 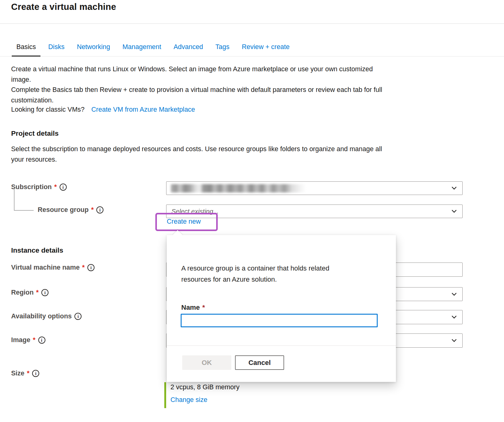 What do you see at coordinates (35, 134) in the screenshot?
I see `project-details-heading: Project details` at bounding box center [35, 134].